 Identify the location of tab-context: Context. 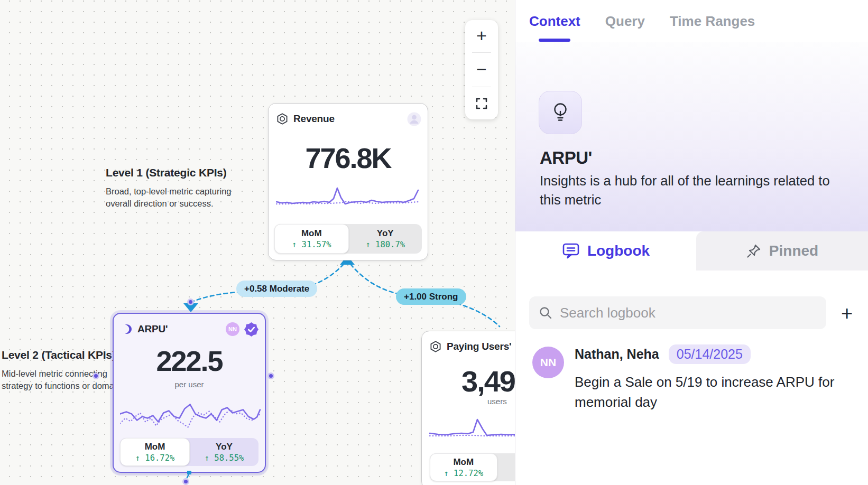
(555, 21).